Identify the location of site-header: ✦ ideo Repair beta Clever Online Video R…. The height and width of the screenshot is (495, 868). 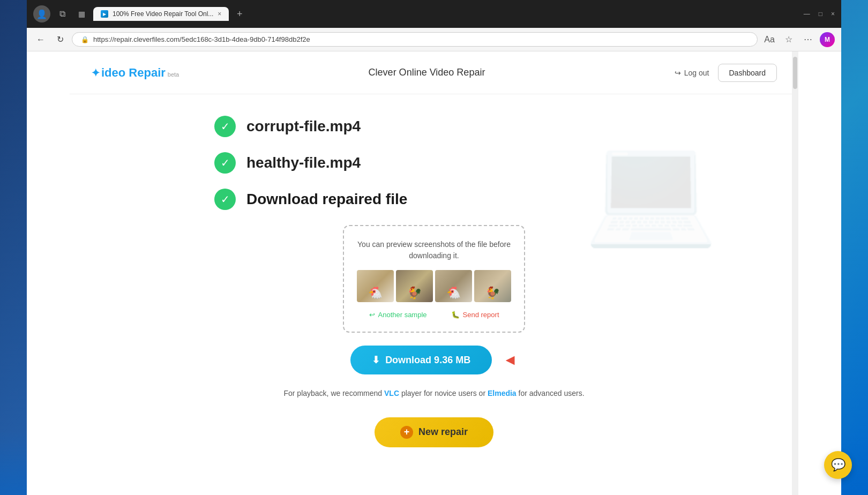
(434, 73).